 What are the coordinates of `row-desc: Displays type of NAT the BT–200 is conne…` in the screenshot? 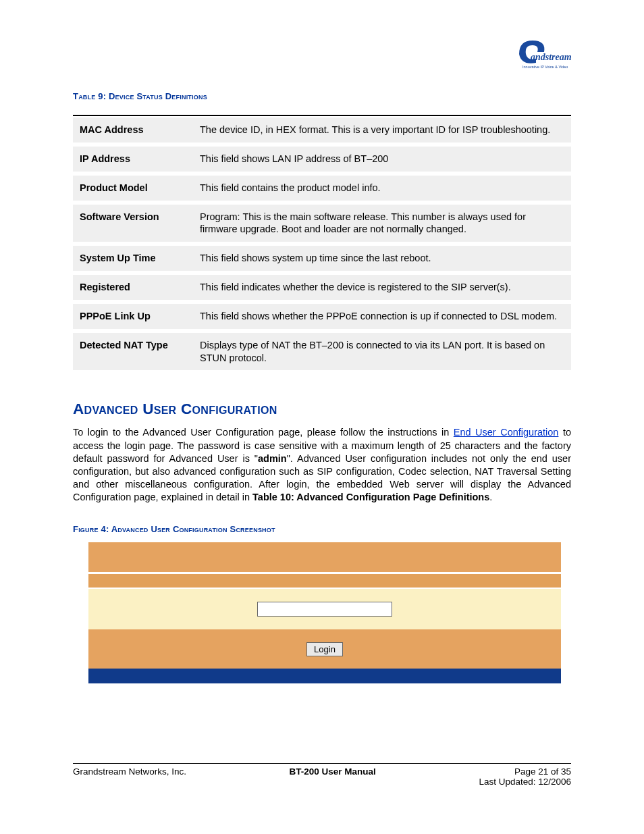 It's located at (382, 351).